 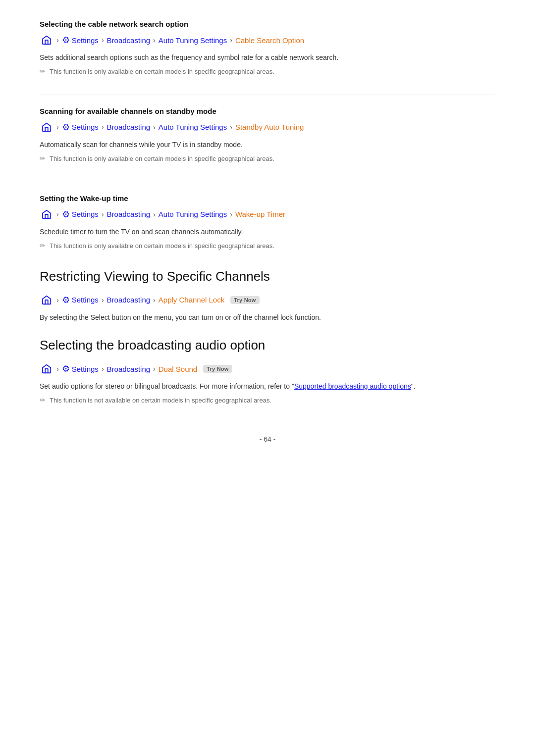 I want to click on cable-search-link: Cable Search Option, so click(x=269, y=41).